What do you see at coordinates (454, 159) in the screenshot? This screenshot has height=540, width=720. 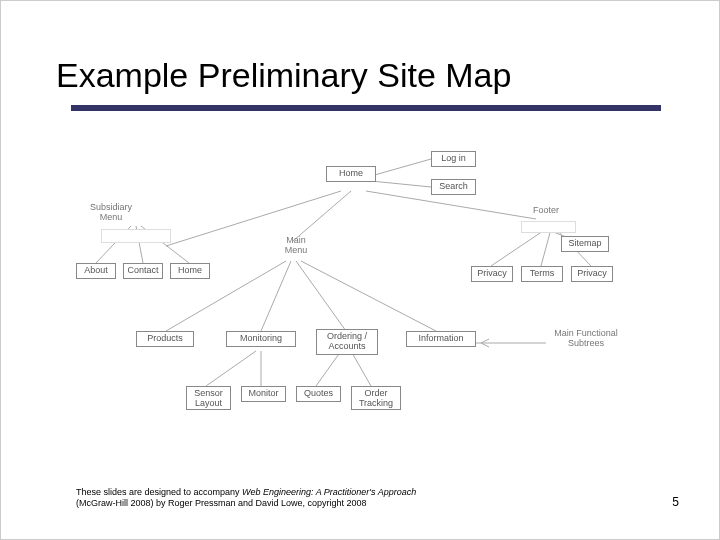 I see `node-login: Log in` at bounding box center [454, 159].